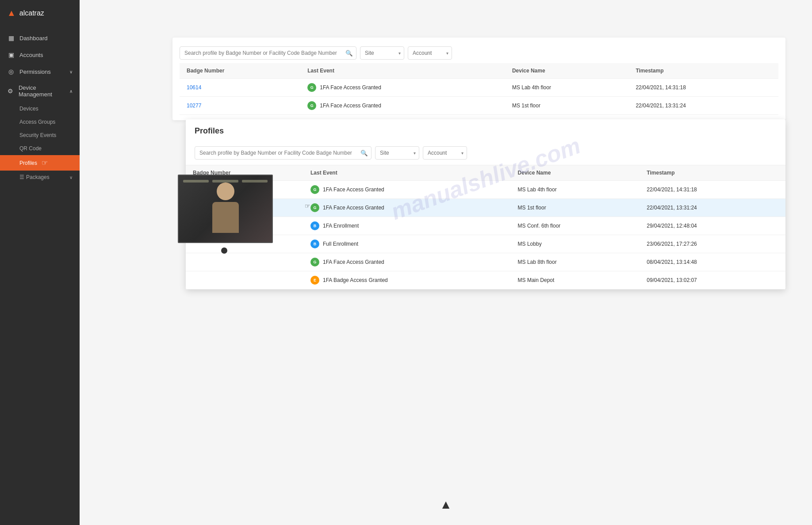 This screenshot has height=525, width=812. What do you see at coordinates (445, 153) in the screenshot?
I see `profiles-account-select: Account` at bounding box center [445, 153].